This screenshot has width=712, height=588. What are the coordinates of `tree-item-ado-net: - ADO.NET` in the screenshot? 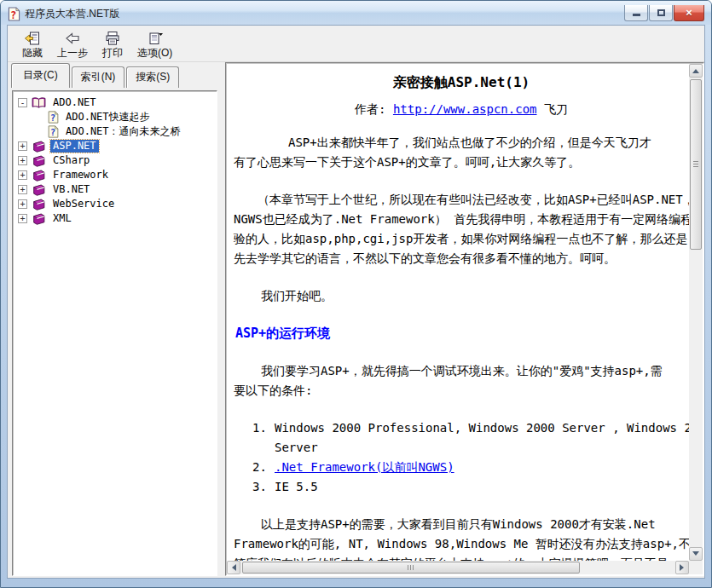 It's located at (116, 102).